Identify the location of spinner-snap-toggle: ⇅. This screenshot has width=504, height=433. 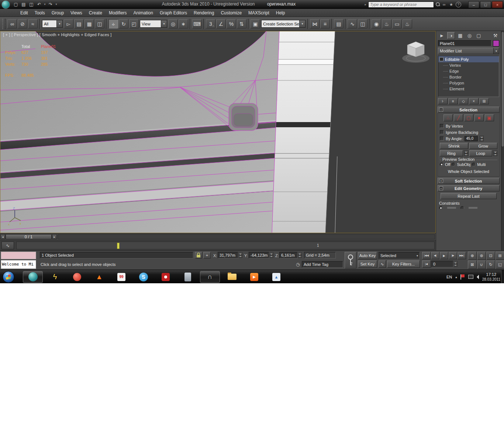
(242, 24).